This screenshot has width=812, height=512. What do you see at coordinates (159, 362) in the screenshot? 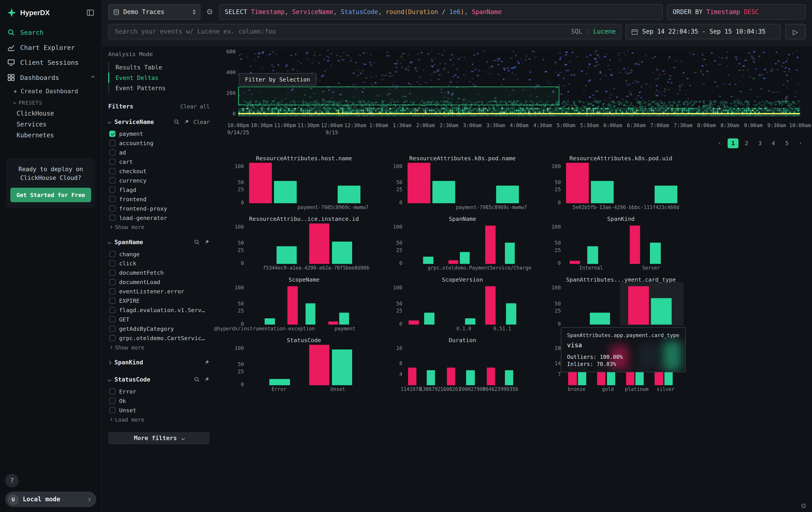
I see `filter-group-header: SpanKind` at bounding box center [159, 362].